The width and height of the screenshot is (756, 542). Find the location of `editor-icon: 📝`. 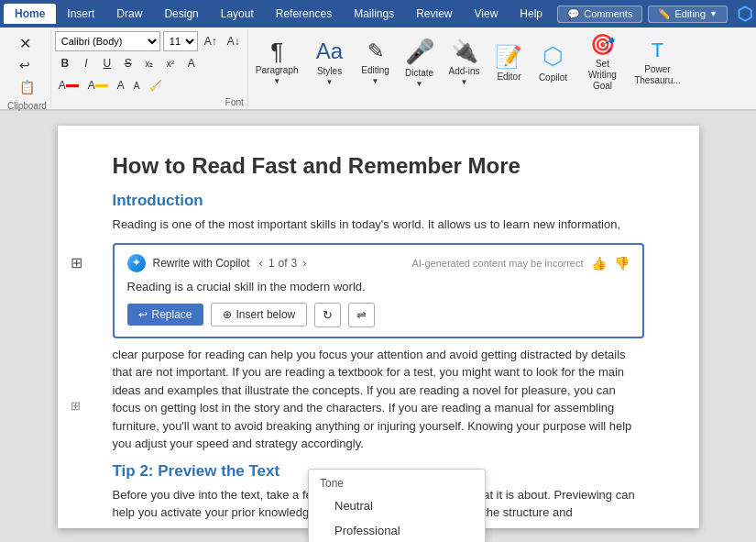

editor-icon: 📝 is located at coordinates (509, 57).